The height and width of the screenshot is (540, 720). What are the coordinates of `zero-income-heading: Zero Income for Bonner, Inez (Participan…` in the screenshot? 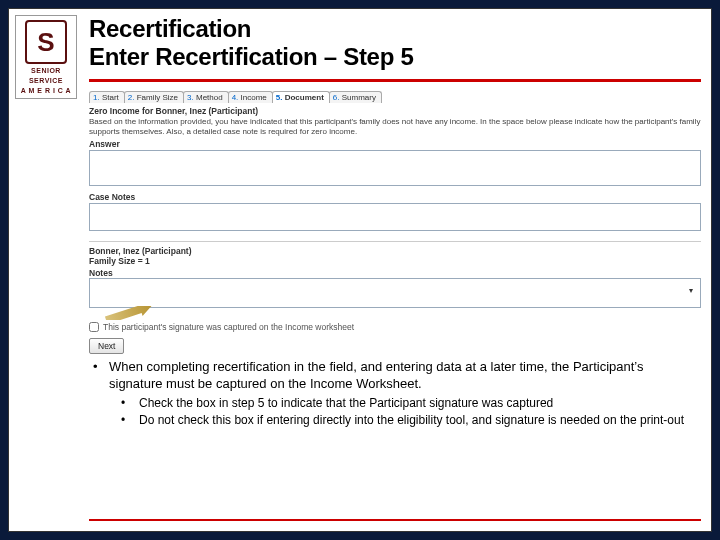 It's located at (395, 111).